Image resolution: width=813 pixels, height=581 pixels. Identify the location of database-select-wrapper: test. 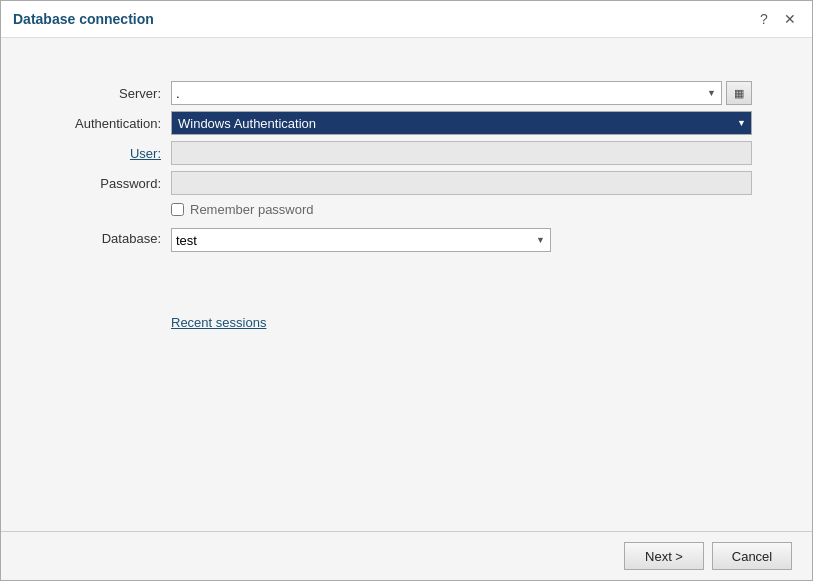
(361, 240).